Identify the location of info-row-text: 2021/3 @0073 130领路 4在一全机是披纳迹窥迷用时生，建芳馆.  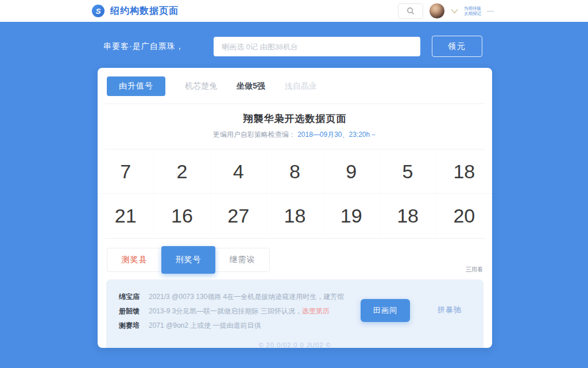
(246, 297).